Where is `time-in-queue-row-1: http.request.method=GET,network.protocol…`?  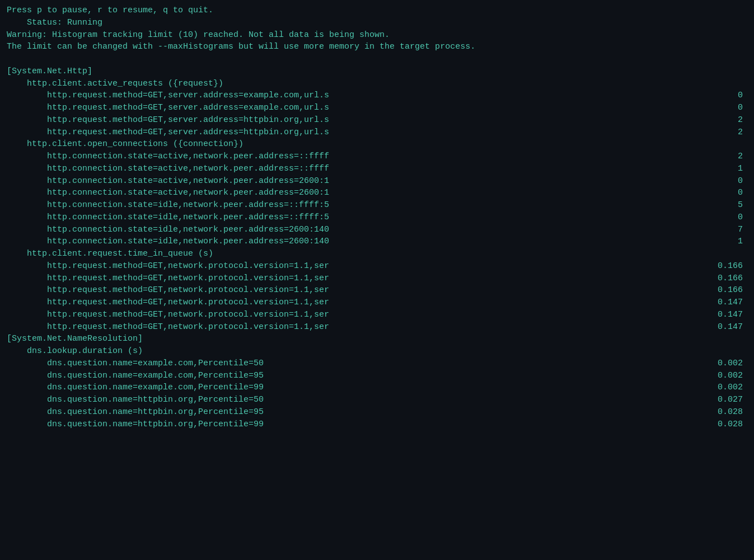 time-in-queue-row-1: http.request.method=GET,network.protocol… is located at coordinates (377, 279).